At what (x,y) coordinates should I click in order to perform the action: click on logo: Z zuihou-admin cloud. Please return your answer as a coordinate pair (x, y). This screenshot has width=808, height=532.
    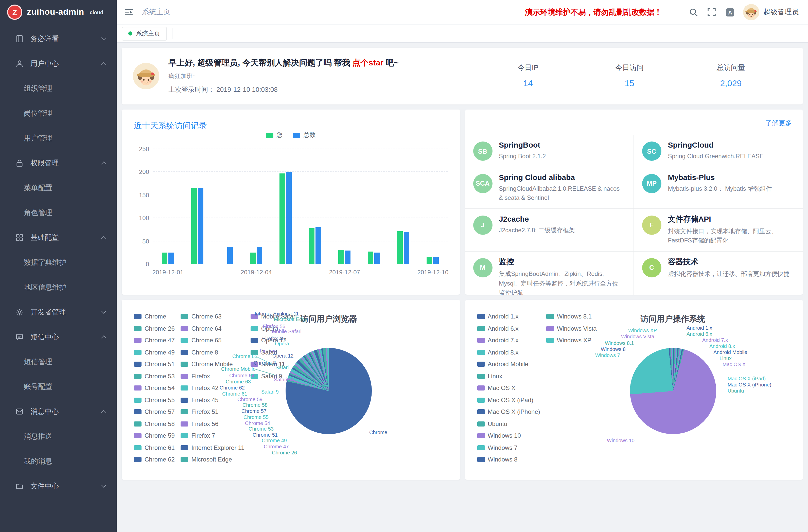
    Looking at the image, I should click on (58, 12).